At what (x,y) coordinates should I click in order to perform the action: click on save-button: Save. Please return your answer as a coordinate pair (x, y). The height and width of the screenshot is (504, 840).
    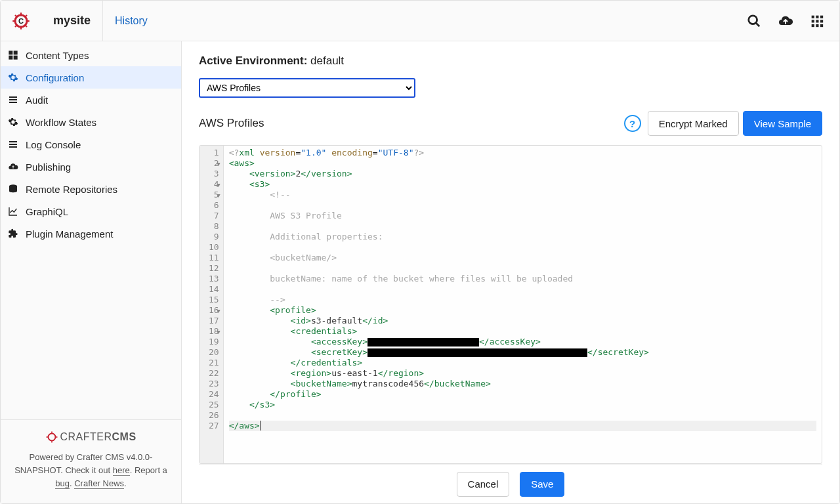
    Looking at the image, I should click on (542, 484).